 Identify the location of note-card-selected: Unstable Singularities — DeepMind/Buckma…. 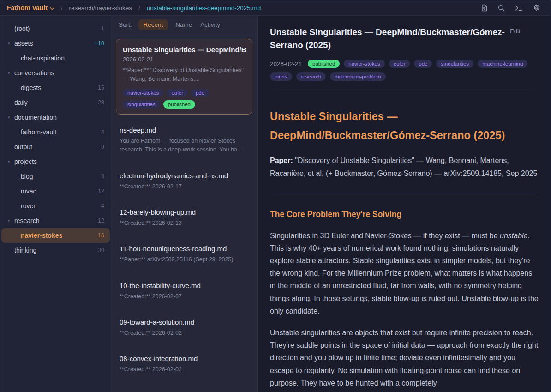
(184, 77).